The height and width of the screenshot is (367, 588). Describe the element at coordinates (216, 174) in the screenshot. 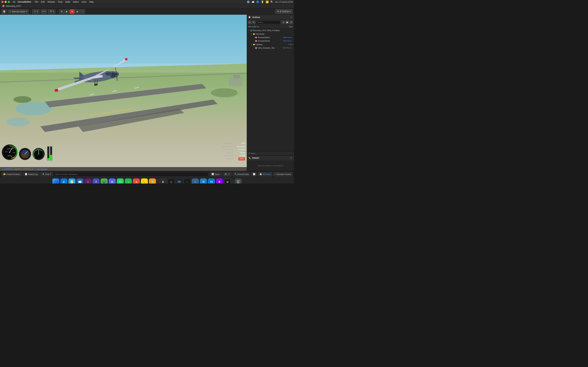

I see `trace-button: 📊 Trace` at that location.